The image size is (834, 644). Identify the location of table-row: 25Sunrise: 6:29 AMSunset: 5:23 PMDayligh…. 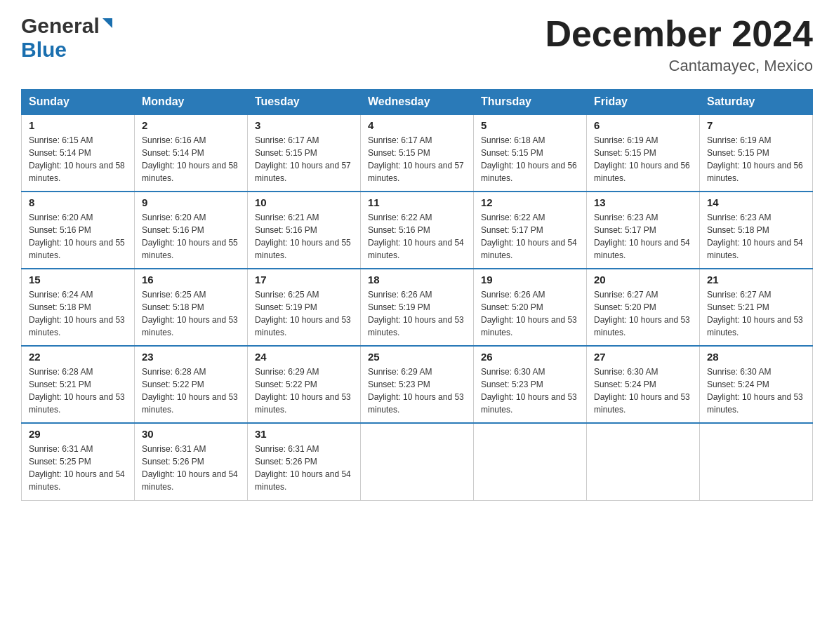
(417, 384).